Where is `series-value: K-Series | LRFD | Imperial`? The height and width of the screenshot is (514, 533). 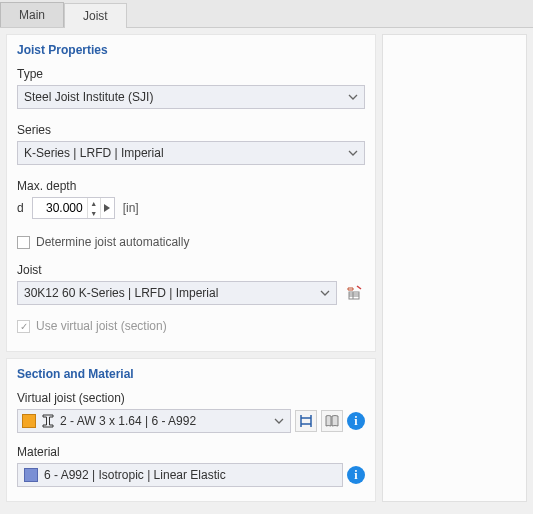
series-value: K-Series | LRFD | Imperial is located at coordinates (94, 153).